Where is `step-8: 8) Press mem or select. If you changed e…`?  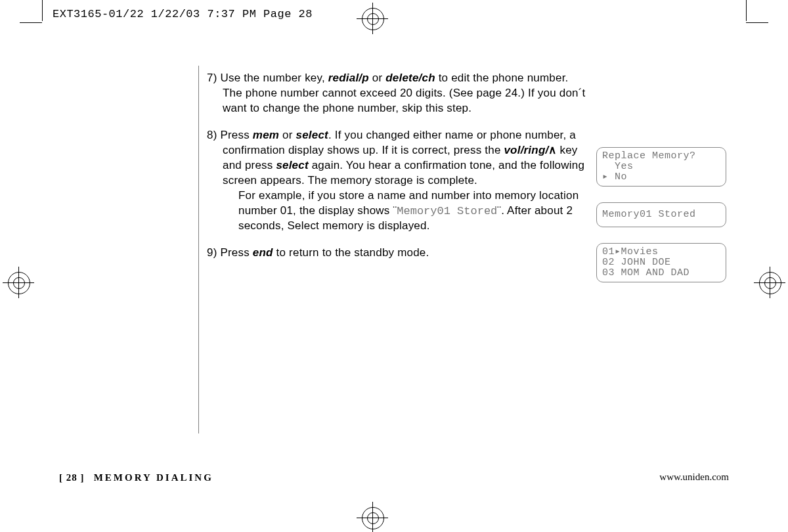 step-8: 8) Press mem or select. If you changed e… is located at coordinates (397, 181).